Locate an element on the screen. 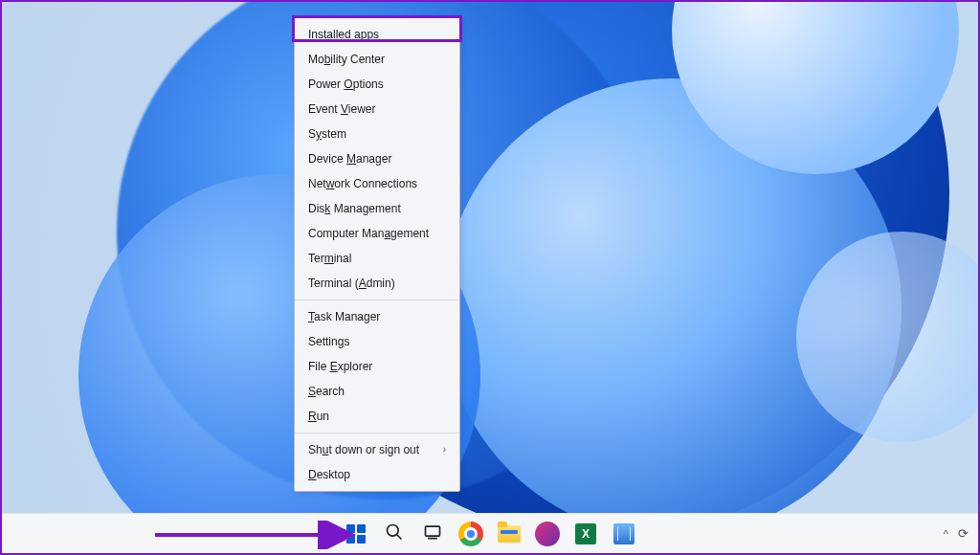 This screenshot has height=555, width=980. menu-item-network-connections: Network Connections is located at coordinates (377, 184).